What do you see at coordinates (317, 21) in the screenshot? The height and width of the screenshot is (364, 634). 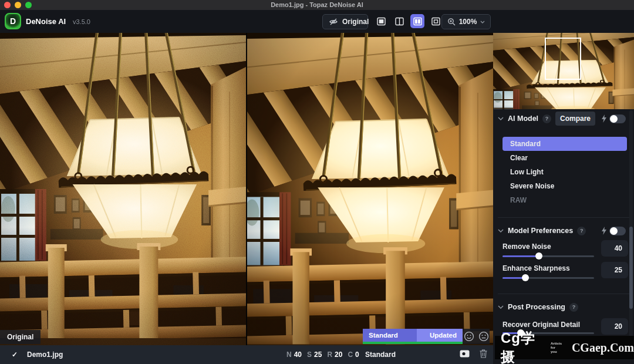 I see `toolbar: D DeNoise AI v3.5.0 Original` at bounding box center [317, 21].